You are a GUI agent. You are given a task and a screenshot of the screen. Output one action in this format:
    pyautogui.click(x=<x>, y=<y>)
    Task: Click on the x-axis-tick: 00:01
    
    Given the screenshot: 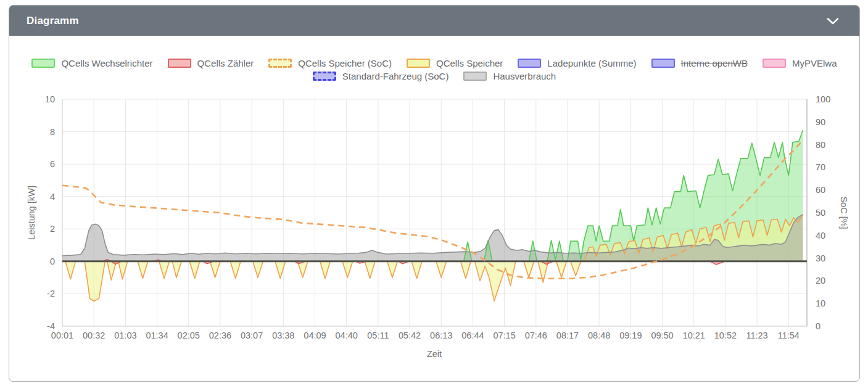 What is the action you would take?
    pyautogui.click(x=62, y=335)
    